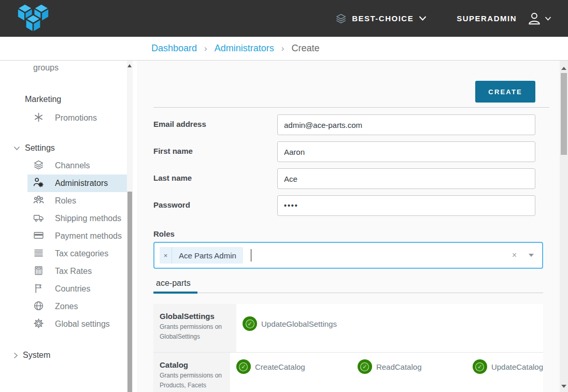  Describe the element at coordinates (38, 235) in the screenshot. I see `credit-card-icon` at that location.